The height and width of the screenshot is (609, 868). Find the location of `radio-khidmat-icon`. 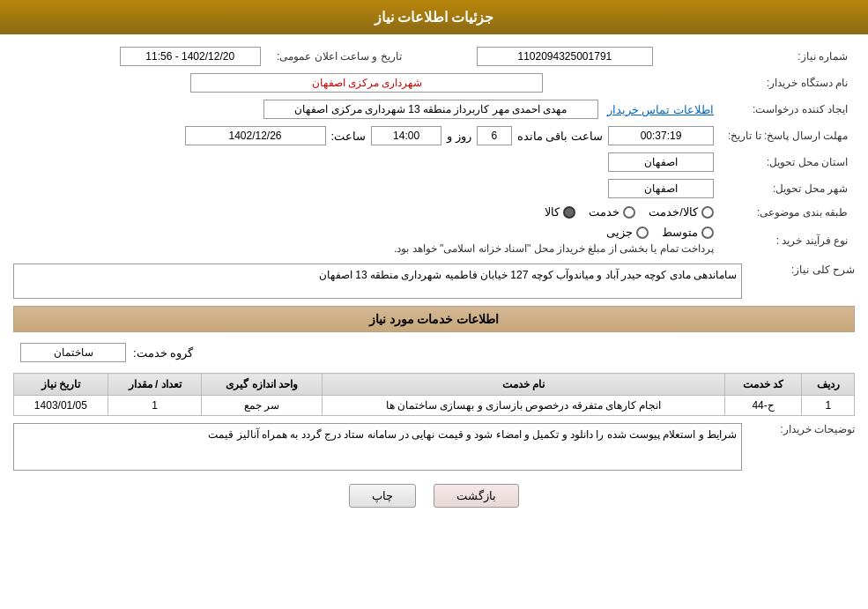

radio-khidmat-icon is located at coordinates (629, 212).